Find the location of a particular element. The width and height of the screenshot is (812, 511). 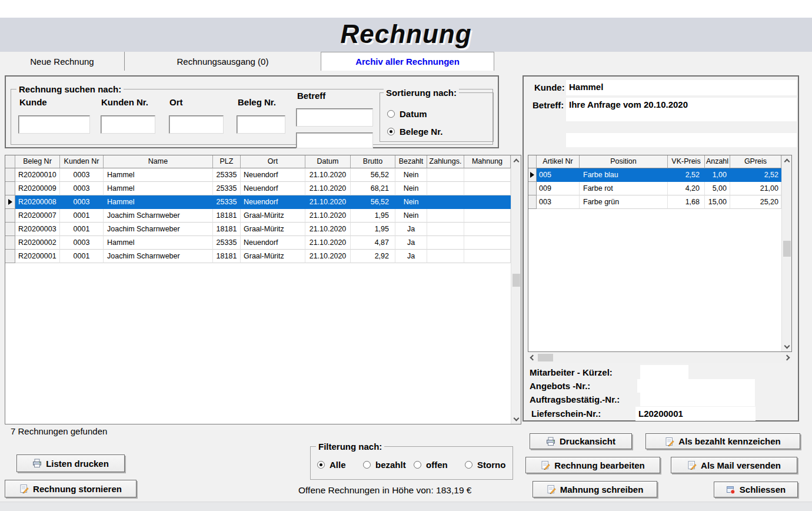

ort-input is located at coordinates (197, 125).